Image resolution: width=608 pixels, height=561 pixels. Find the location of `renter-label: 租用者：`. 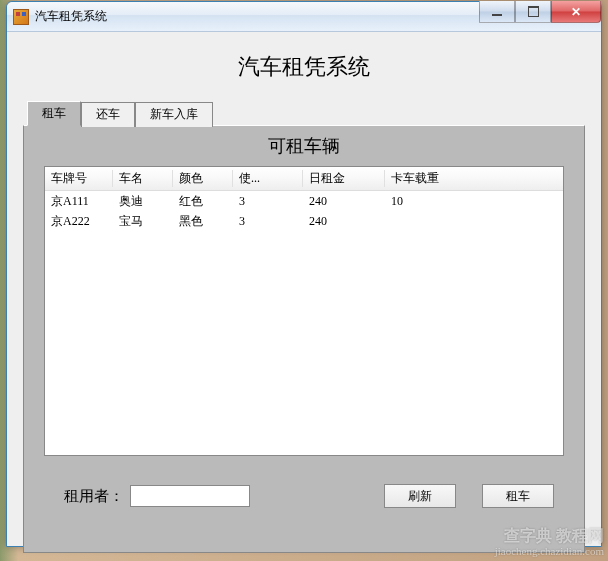

renter-label: 租用者： is located at coordinates (94, 496).